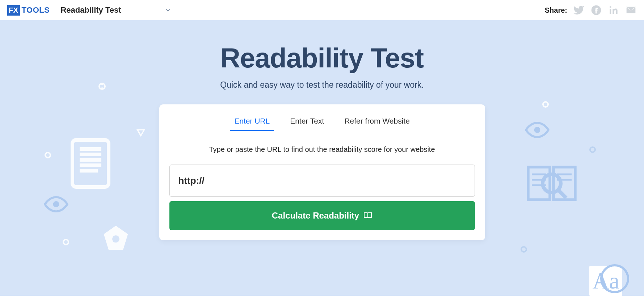 The image size is (644, 303). Describe the element at coordinates (307, 121) in the screenshot. I see `tab-enter-text: Enter Text` at that location.